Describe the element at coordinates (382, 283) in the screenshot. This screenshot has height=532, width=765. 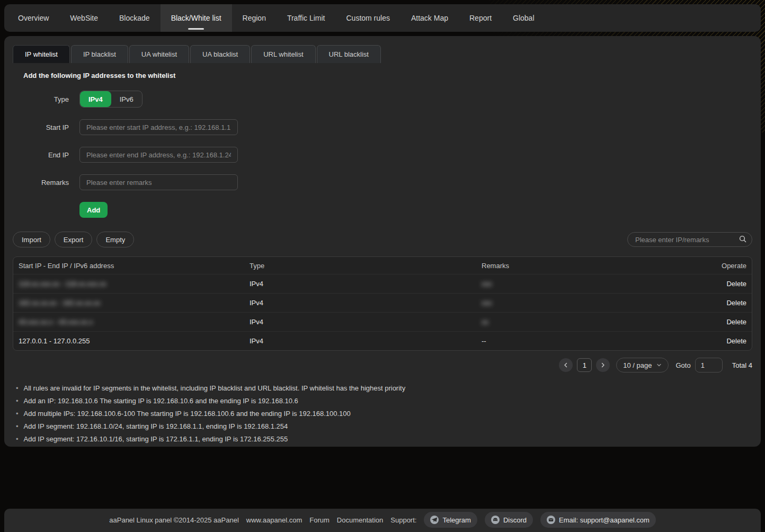
I see `table-row: 118.xx.xxx.xx - 118.xx.xxx.xx IPv4 xxx D…` at that location.